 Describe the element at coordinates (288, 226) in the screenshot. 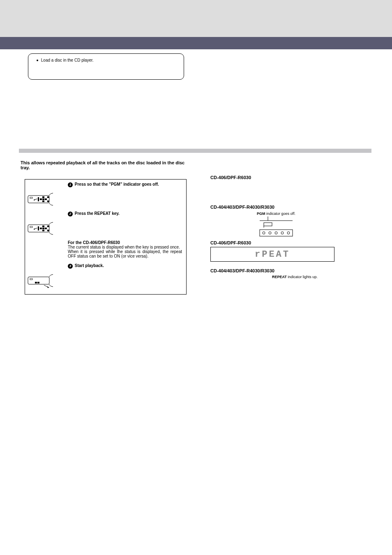

I see `right-column: CD-406/DPF-R6030 CD-404/403/DPF-R4030/R3…` at that location.